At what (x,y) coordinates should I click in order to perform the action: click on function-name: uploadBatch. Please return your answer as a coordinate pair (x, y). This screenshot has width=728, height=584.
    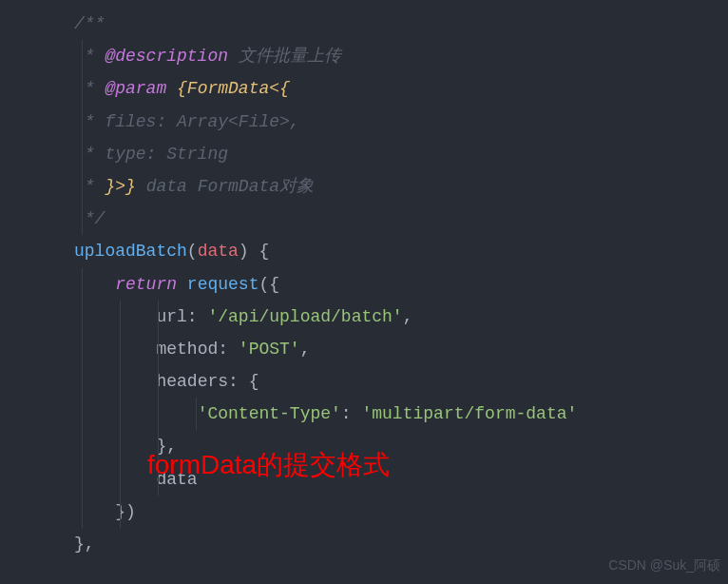
    Looking at the image, I should click on (131, 251).